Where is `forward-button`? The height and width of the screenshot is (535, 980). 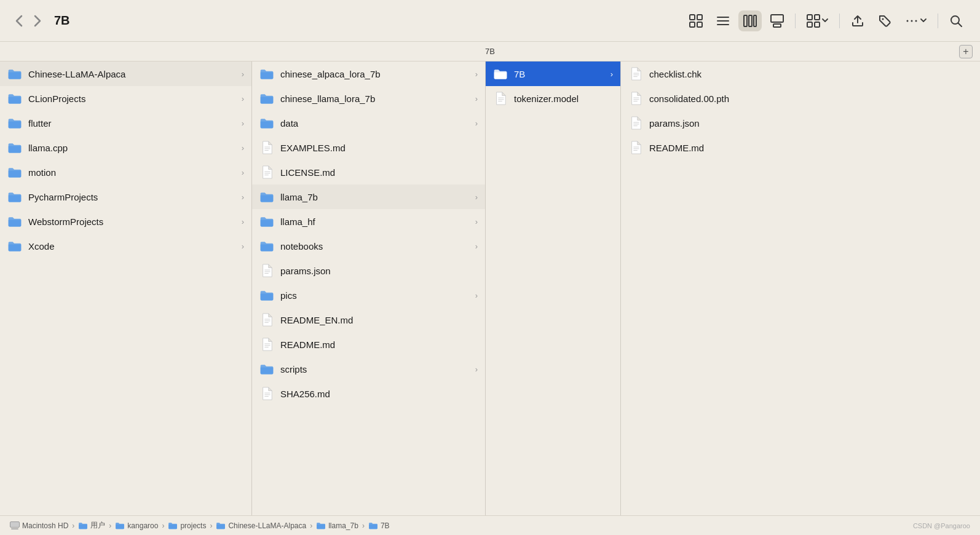
forward-button is located at coordinates (38, 21).